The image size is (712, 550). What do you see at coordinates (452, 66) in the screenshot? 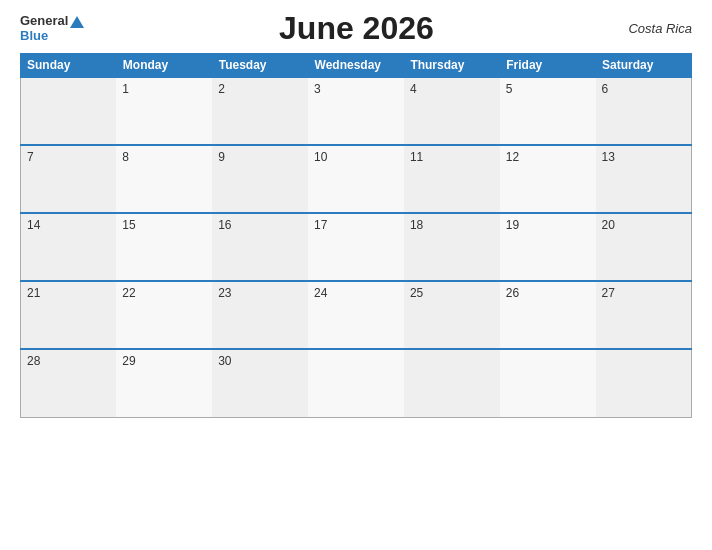
I see `weekday-header-thursday: Thursday` at bounding box center [452, 66].